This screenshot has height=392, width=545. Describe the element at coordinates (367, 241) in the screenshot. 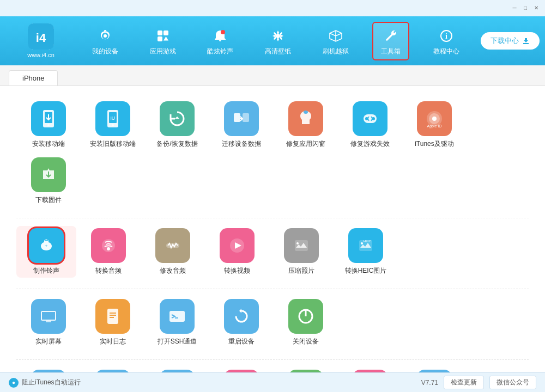

I see `svg-text: HEIC` at that location.